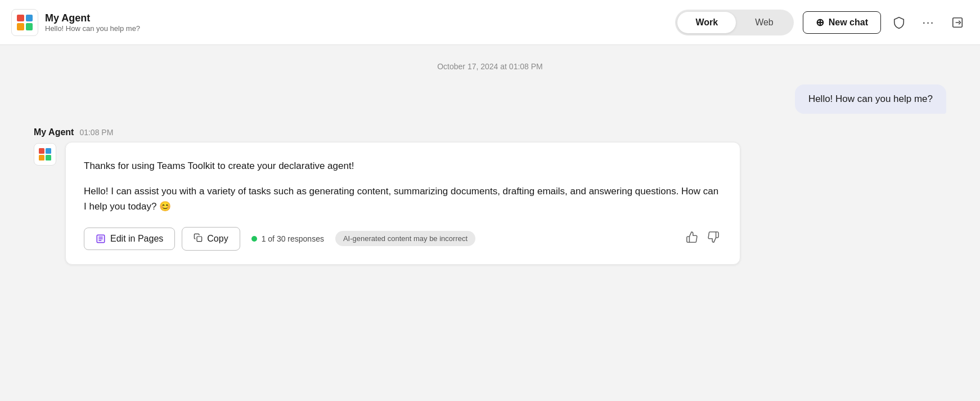 Image resolution: width=980 pixels, height=401 pixels. I want to click on avatar-sq-blue, so click(48, 151).